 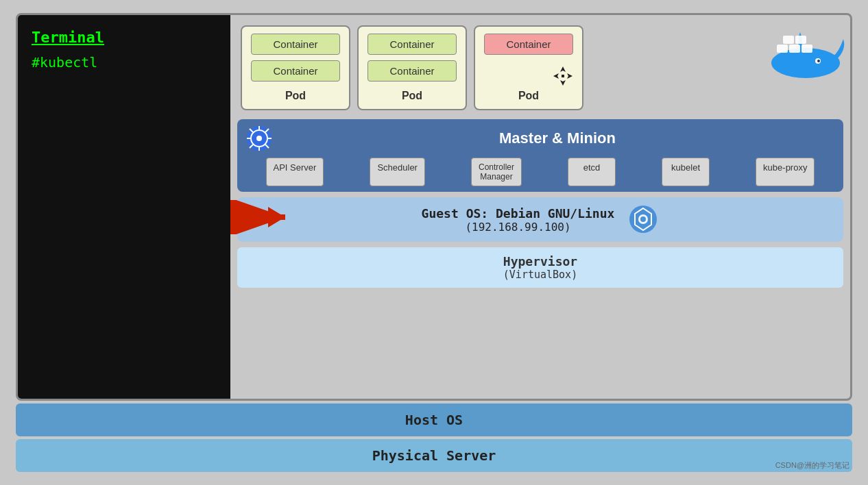 I want to click on container-3-1: Container, so click(x=529, y=44).